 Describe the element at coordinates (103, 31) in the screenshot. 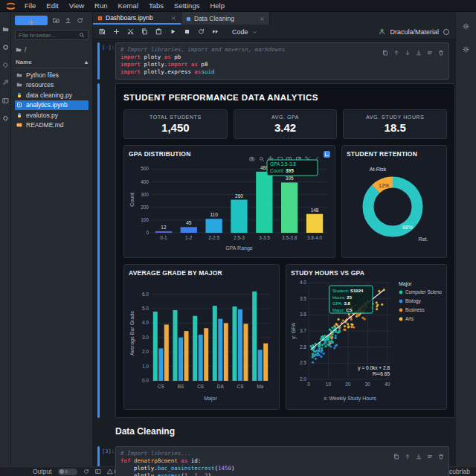

I see `save-icon` at that location.